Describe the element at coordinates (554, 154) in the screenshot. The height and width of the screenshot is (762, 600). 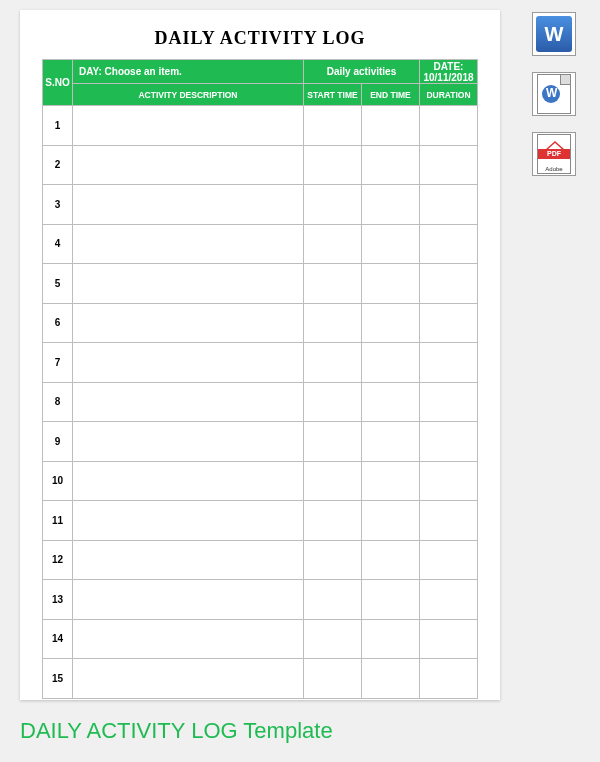
I see `pdf-icon: PDF Adobe` at that location.